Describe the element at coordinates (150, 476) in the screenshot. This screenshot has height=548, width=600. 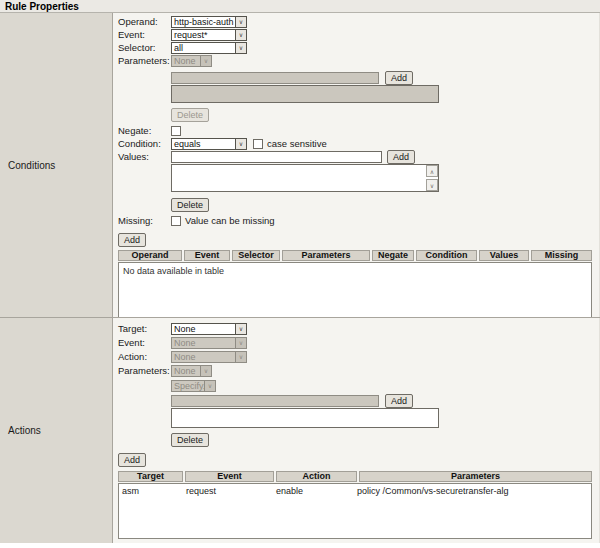
I see `column-header: Target` at that location.